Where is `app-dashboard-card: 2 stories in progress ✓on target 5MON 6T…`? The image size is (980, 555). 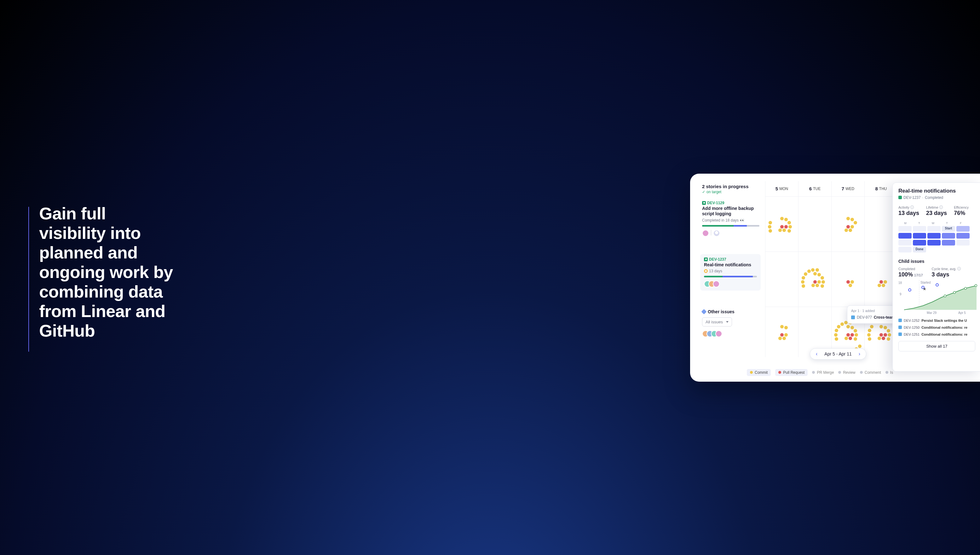 app-dashboard-card: 2 stories in progress ✓on target 5MON 6T… is located at coordinates (835, 278).